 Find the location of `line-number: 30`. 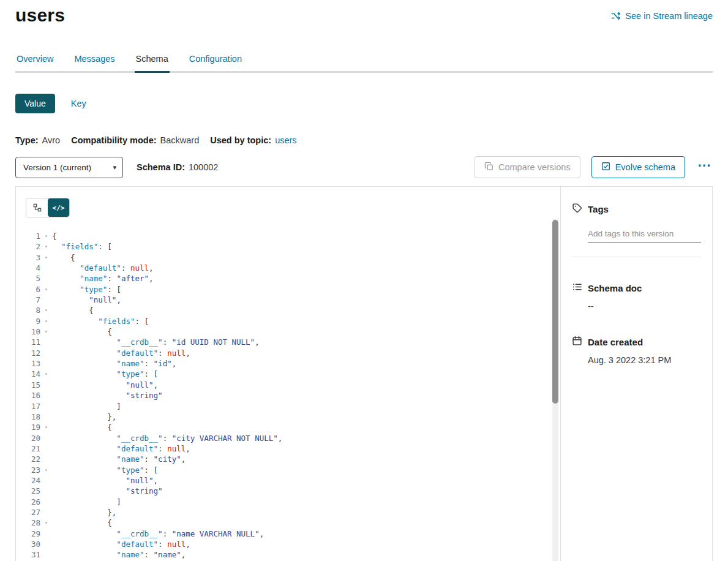

line-number: 30 is located at coordinates (28, 544).